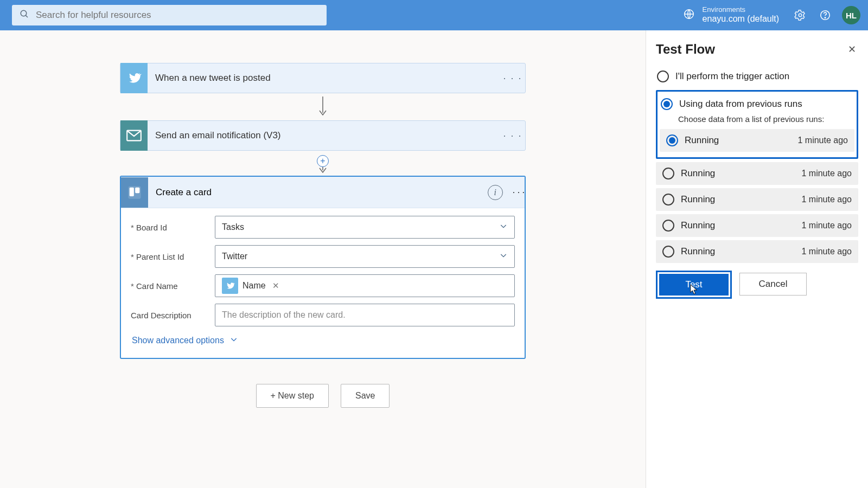 This screenshot has width=868, height=488. Describe the element at coordinates (254, 286) in the screenshot. I see `token-label: Name` at that location.